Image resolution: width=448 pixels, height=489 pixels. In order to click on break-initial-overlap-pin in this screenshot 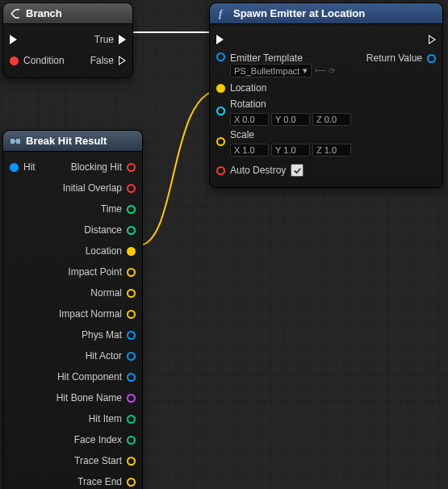, I will do `click(131, 189)`.